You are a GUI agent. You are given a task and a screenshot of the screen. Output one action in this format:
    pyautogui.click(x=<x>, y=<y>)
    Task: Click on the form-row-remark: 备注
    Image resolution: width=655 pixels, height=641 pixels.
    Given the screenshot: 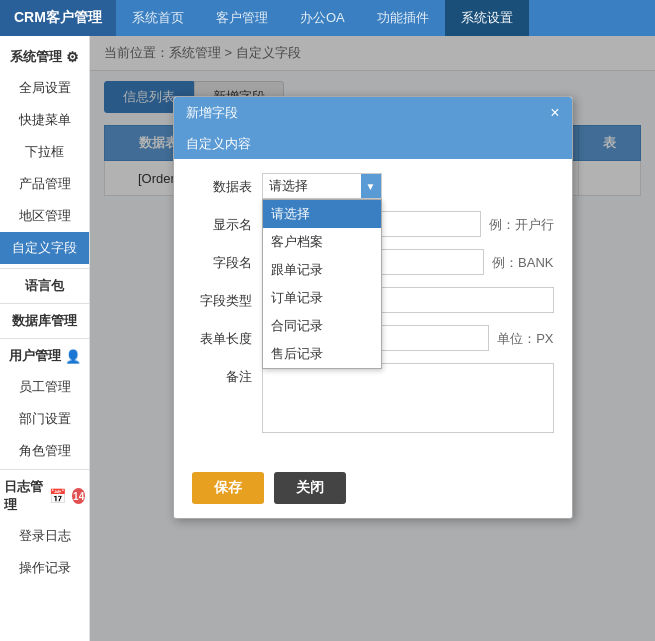 What is the action you would take?
    pyautogui.click(x=373, y=400)
    